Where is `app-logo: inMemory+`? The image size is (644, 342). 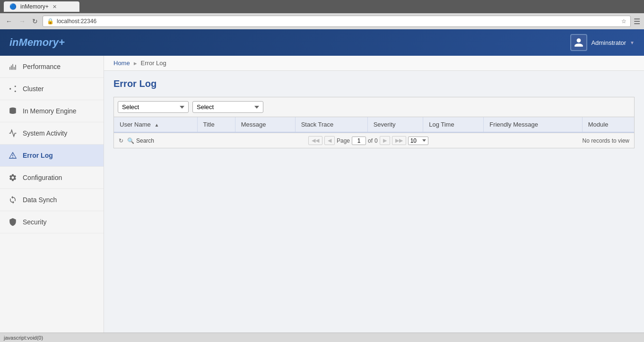 app-logo: inMemory+ is located at coordinates (37, 43).